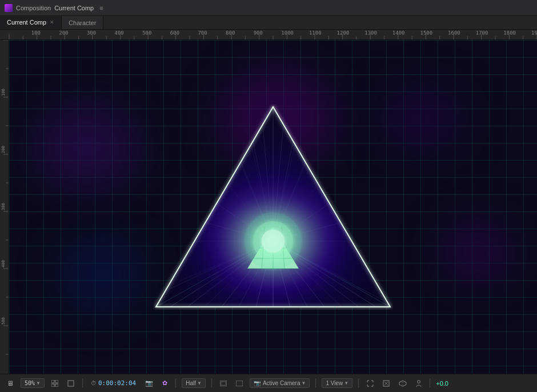 The width and height of the screenshot is (537, 392). I want to click on view-rect2-button, so click(239, 383).